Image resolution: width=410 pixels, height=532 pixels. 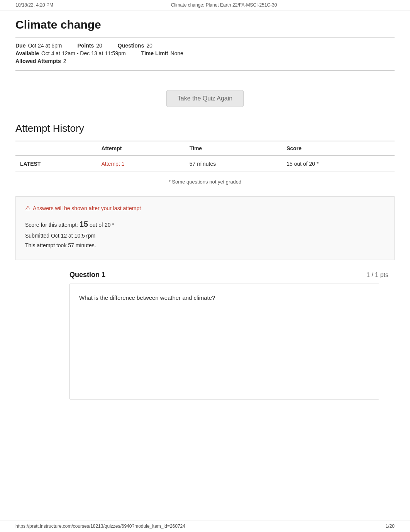 I want to click on table-footnote: * Some questions not yet graded, so click(x=205, y=184).